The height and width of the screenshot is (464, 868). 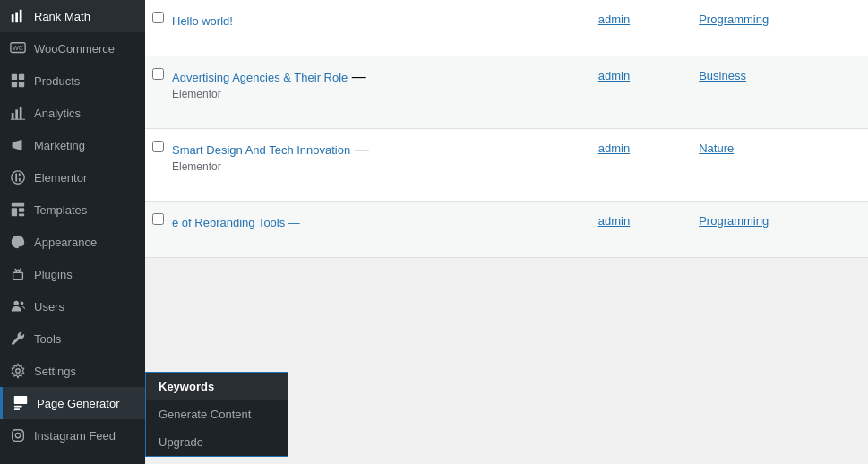 What do you see at coordinates (73, 145) in the screenshot?
I see `sidebar-item-marketing: Marketing` at bounding box center [73, 145].